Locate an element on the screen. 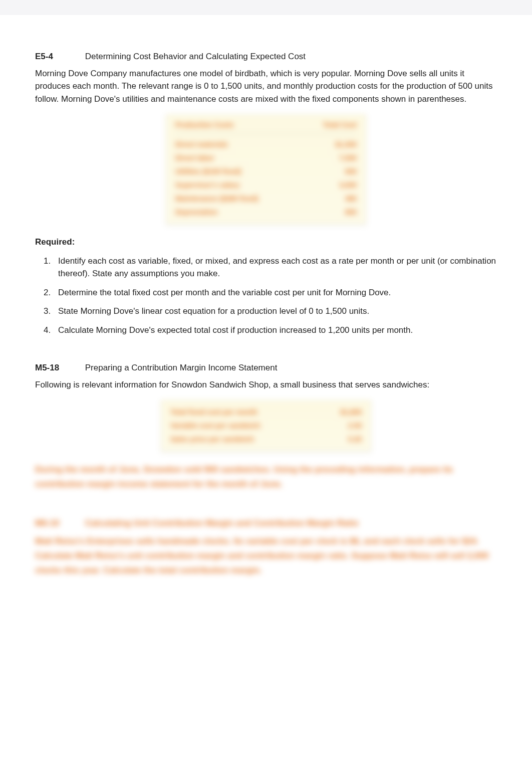  table-row: Total fixed cost per month $1,800 is located at coordinates (266, 412).